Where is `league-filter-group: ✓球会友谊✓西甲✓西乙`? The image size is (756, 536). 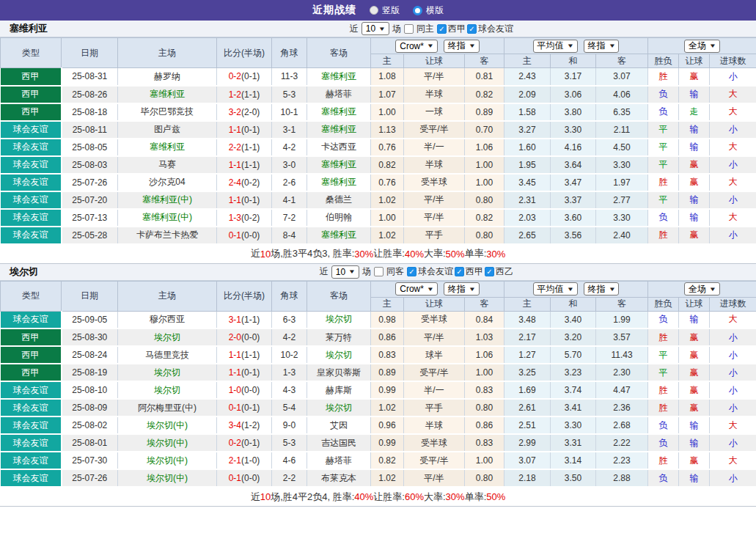
league-filter-group: ✓球会友谊✓西甲✓西乙 is located at coordinates (460, 271).